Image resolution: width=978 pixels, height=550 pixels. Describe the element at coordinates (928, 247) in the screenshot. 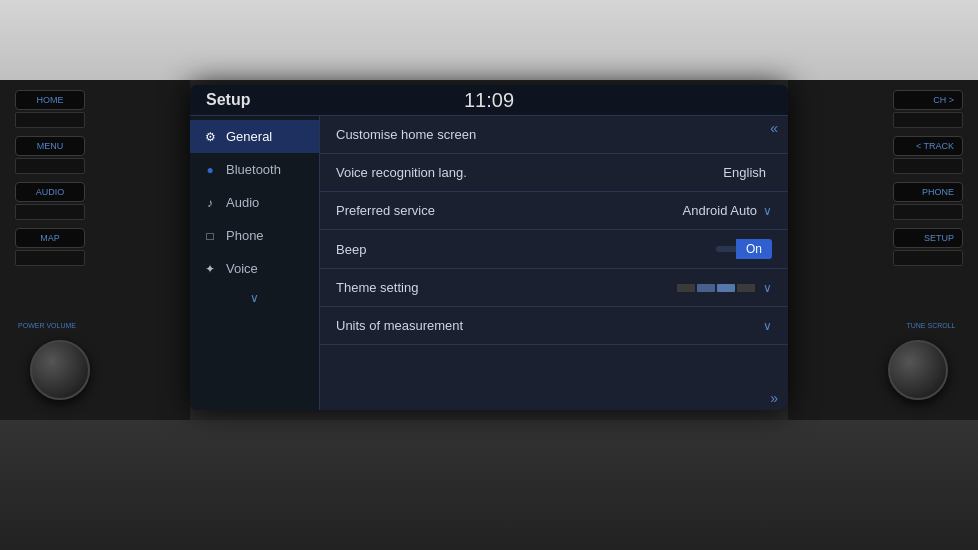

I see `setup-button: SETUP` at that location.